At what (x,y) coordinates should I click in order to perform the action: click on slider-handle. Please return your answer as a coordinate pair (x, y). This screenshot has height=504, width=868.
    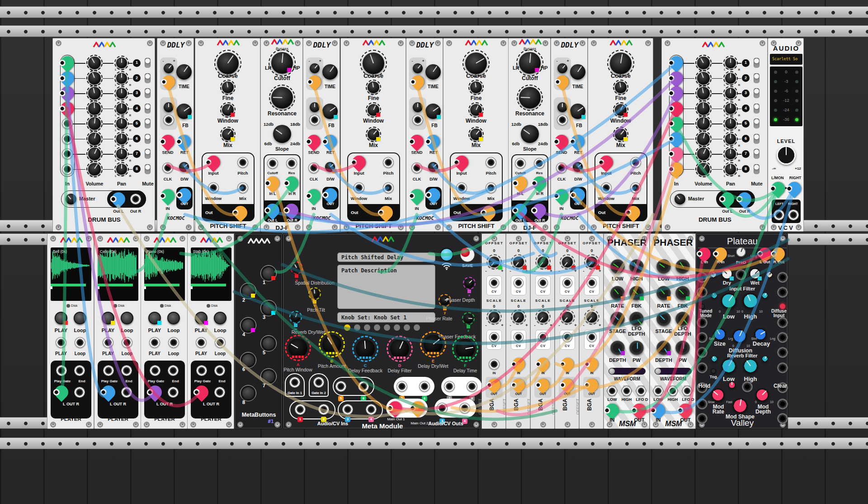
    Looking at the image, I should click on (612, 371).